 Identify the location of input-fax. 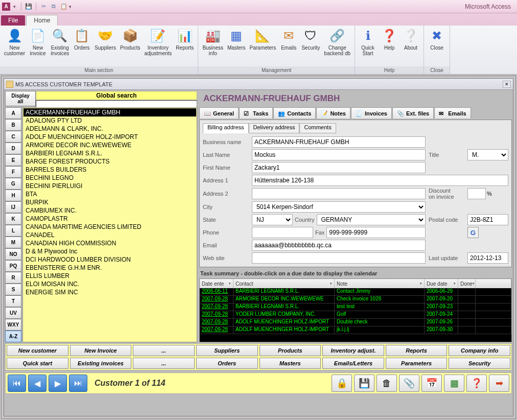
(376, 232).